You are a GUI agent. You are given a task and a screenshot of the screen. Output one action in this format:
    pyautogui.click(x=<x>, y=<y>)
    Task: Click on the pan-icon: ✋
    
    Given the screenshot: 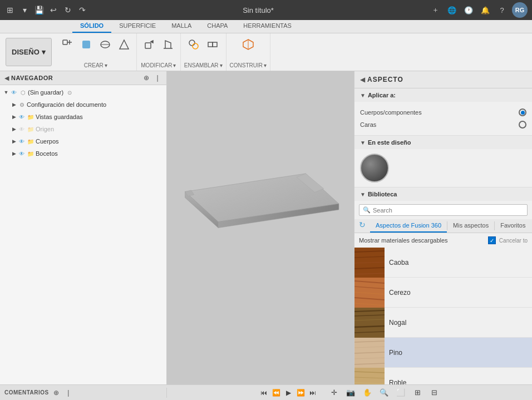 What is the action you would take?
    pyautogui.click(x=367, y=393)
    